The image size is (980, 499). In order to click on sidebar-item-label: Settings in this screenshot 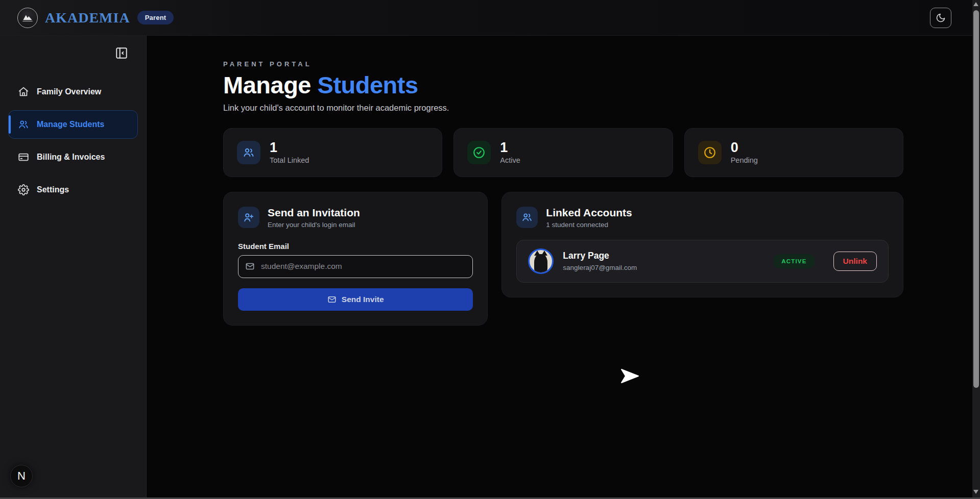, I will do `click(53, 190)`.